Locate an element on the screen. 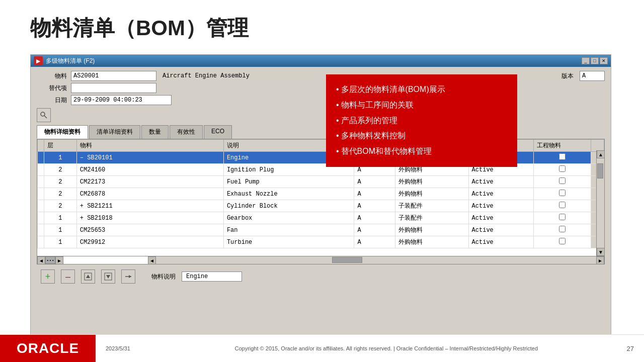 The height and width of the screenshot is (362, 644). minimize-button: _ is located at coordinates (586, 61).